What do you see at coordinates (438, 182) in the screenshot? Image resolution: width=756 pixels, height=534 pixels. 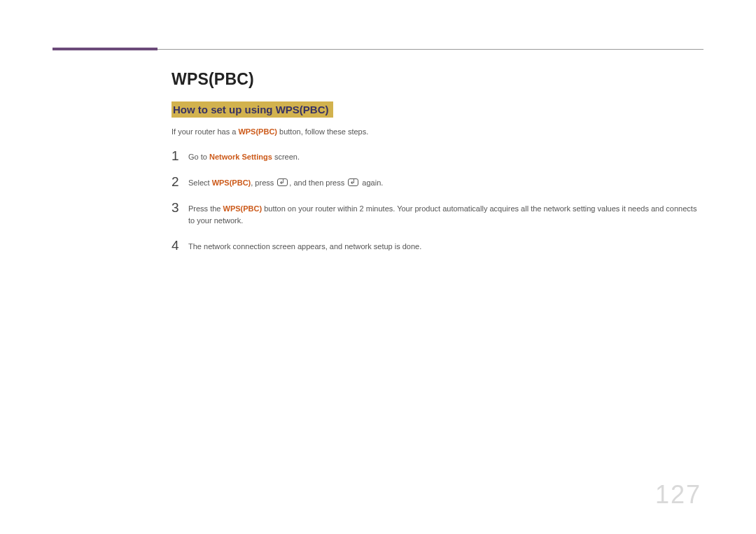 I see `step-item-2: 2 Select WPS(PBC), press , and then pres…` at bounding box center [438, 182].